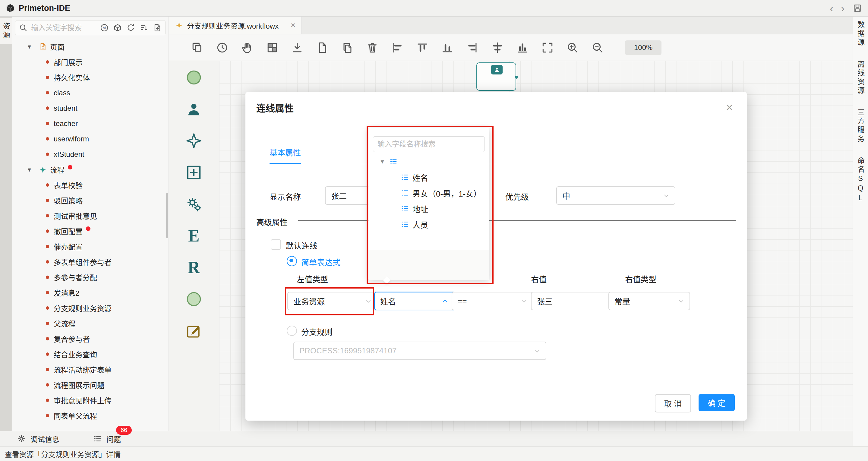 The height and width of the screenshot is (461, 868). Describe the element at coordinates (497, 48) in the screenshot. I see `align-center-icon` at that location.